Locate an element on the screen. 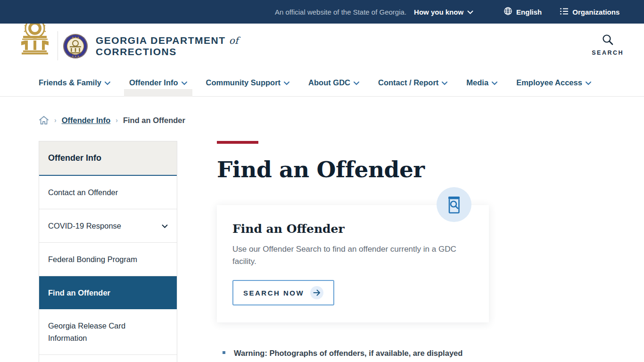 The image size is (644, 362). organizations-button: Organizations is located at coordinates (589, 12).